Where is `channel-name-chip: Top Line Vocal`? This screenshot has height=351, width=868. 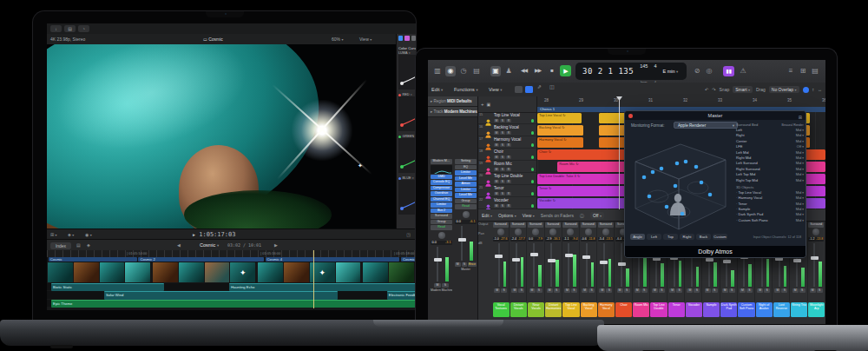 channel-name-chip: Top Line Vocal is located at coordinates (571, 309).